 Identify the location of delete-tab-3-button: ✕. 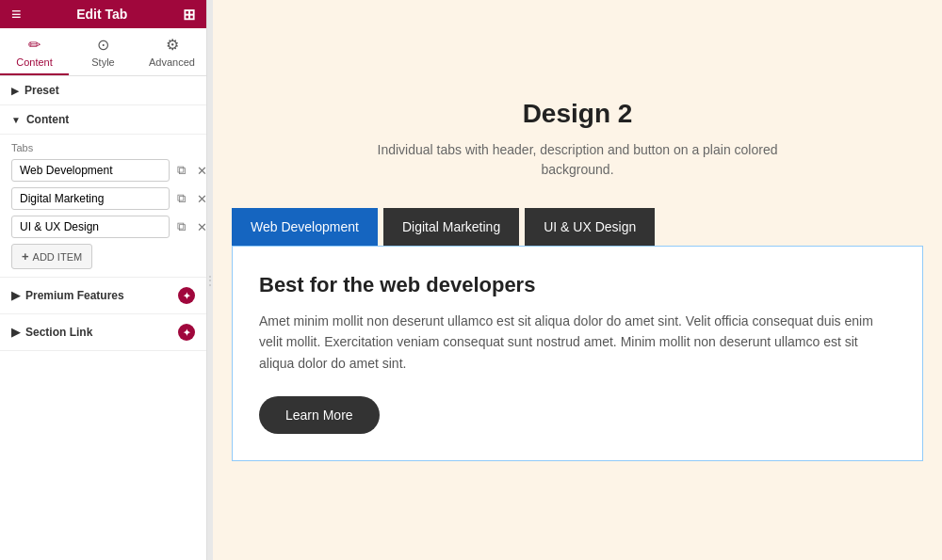
(200, 228).